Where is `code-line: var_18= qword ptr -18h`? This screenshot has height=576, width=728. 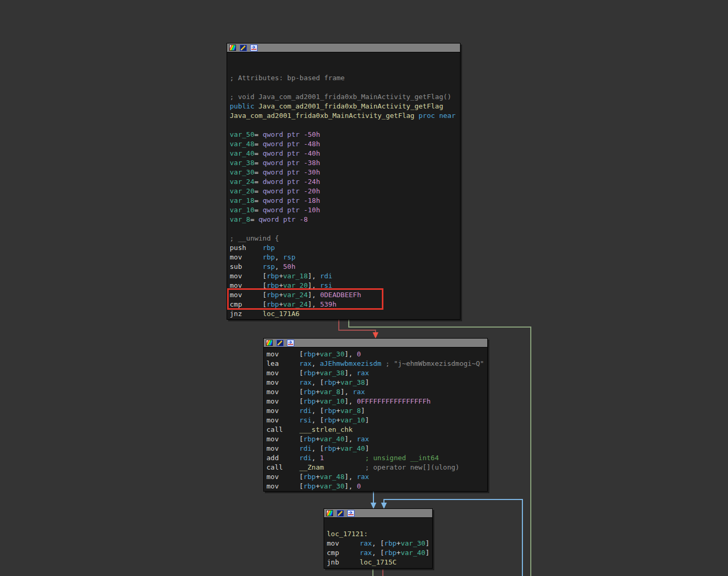
code-line: var_18= qword ptr -18h is located at coordinates (344, 201).